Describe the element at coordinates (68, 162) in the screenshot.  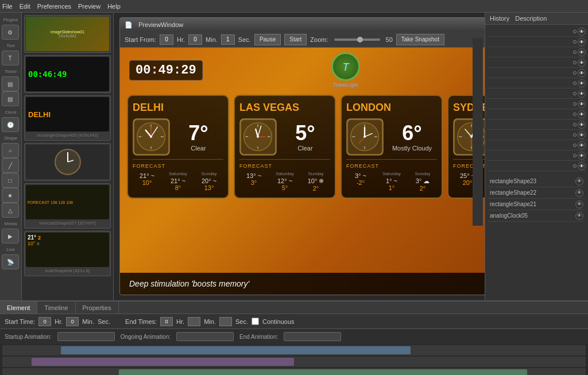
I see `thumb-item-clock` at that location.